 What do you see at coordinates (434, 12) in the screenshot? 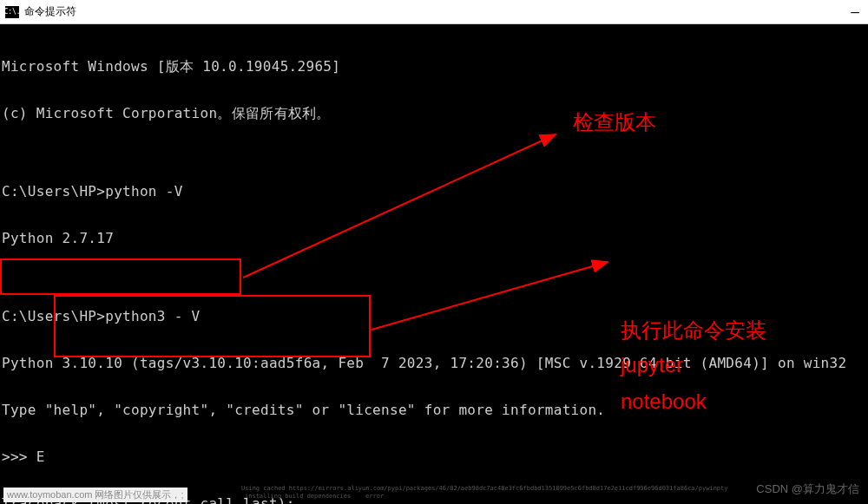
I see `window-titlebar: C:\. 命令提示符 —` at bounding box center [434, 12].